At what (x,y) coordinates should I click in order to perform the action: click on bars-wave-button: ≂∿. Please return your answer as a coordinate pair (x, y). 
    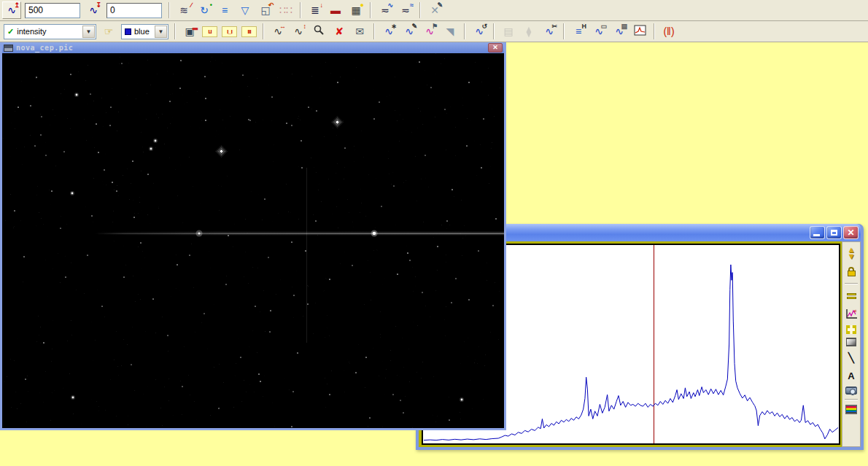
    Looking at the image, I should click on (385, 10).